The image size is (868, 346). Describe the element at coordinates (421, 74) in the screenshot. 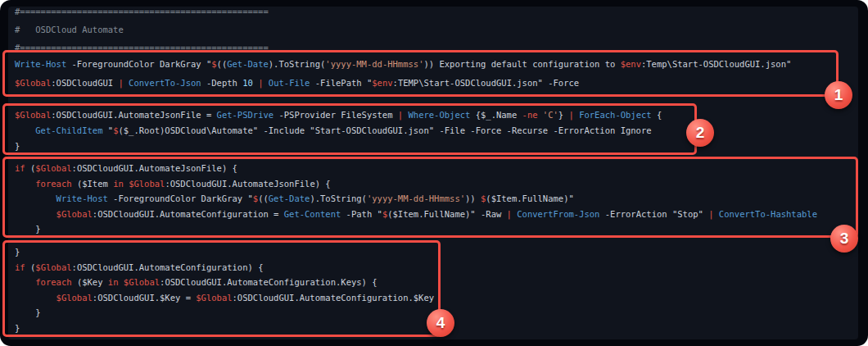

I see `annotation-box-1: Write-Host -ForegroundColor DarkGray "$(…` at that location.